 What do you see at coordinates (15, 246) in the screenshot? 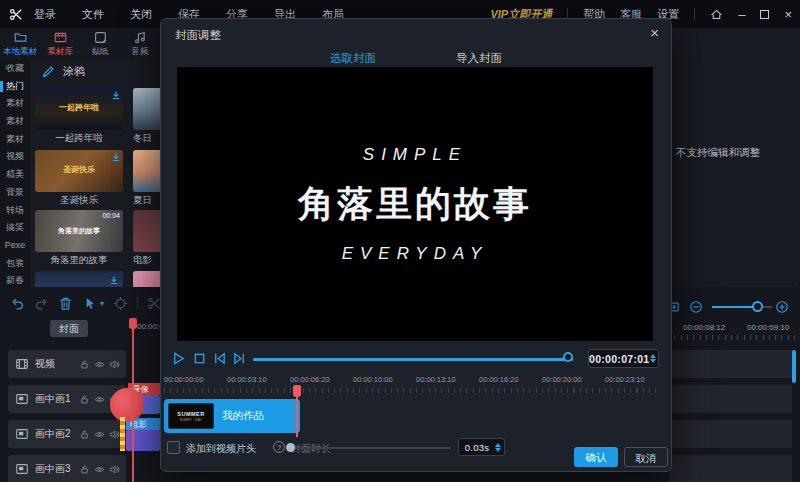
I see `category-pexels: Pexe` at bounding box center [15, 246].